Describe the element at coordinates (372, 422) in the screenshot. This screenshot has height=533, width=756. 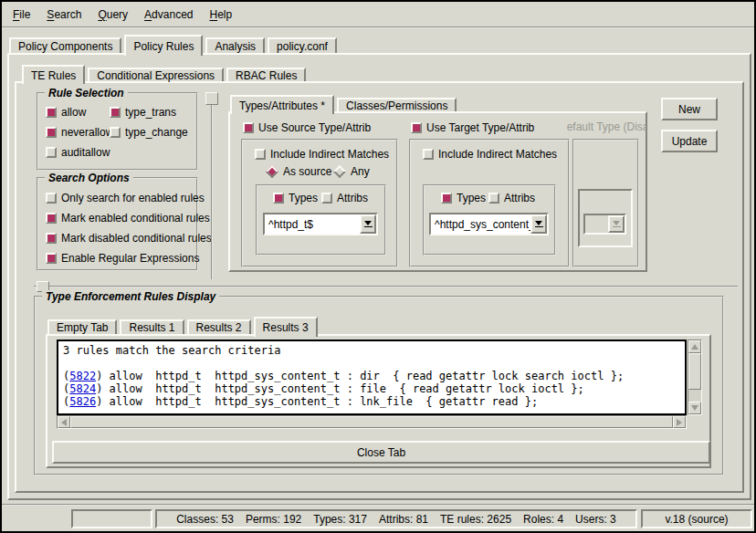
I see `horizontal-scroll-thumb` at that location.